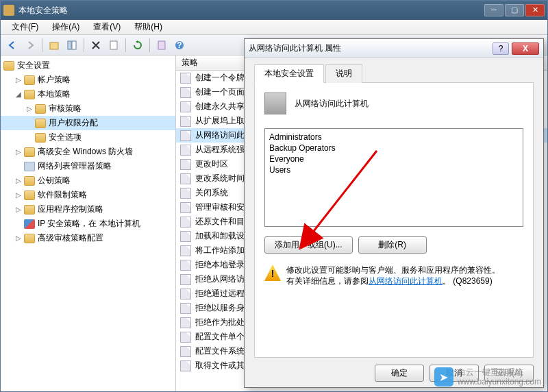  I want to click on warning-icon, so click(273, 273).